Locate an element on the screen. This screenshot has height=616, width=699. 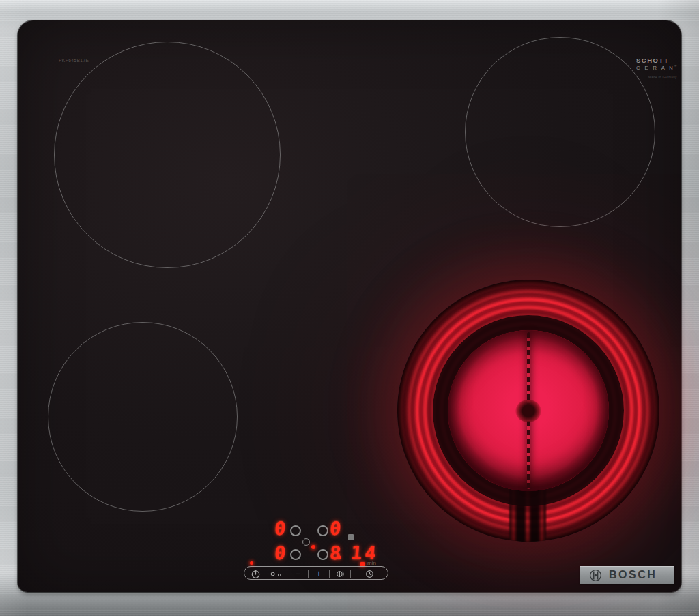
schott-line2: C E R A N® is located at coordinates (657, 68).